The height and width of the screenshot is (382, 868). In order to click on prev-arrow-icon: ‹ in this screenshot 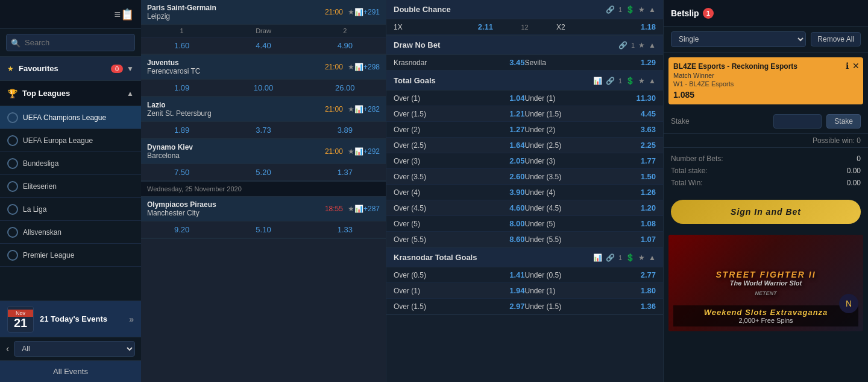, I will do `click(7, 349)`.